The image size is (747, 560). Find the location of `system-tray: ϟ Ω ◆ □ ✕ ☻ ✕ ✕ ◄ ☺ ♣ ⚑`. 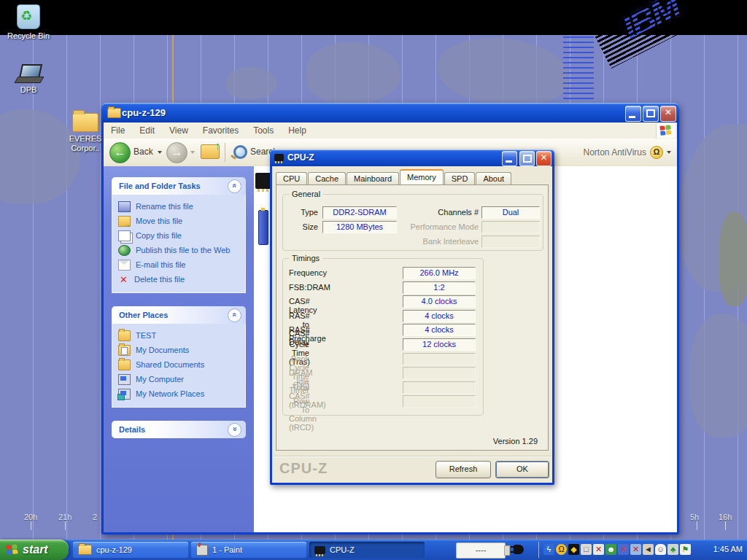

system-tray: ϟ Ω ◆ □ ✕ ☻ ✕ ✕ ◄ ☺ ♣ ⚑ is located at coordinates (617, 550).